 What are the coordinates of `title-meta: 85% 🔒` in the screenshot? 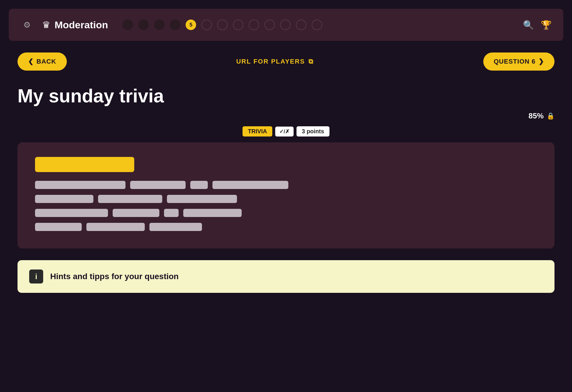 It's located at (286, 116).